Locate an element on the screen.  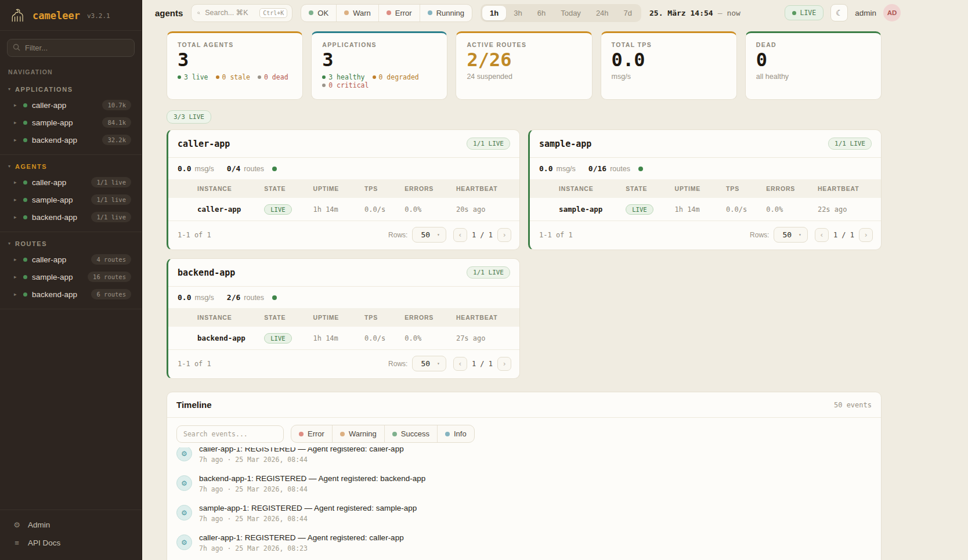
segment-text: 3 healthy is located at coordinates (346, 77).